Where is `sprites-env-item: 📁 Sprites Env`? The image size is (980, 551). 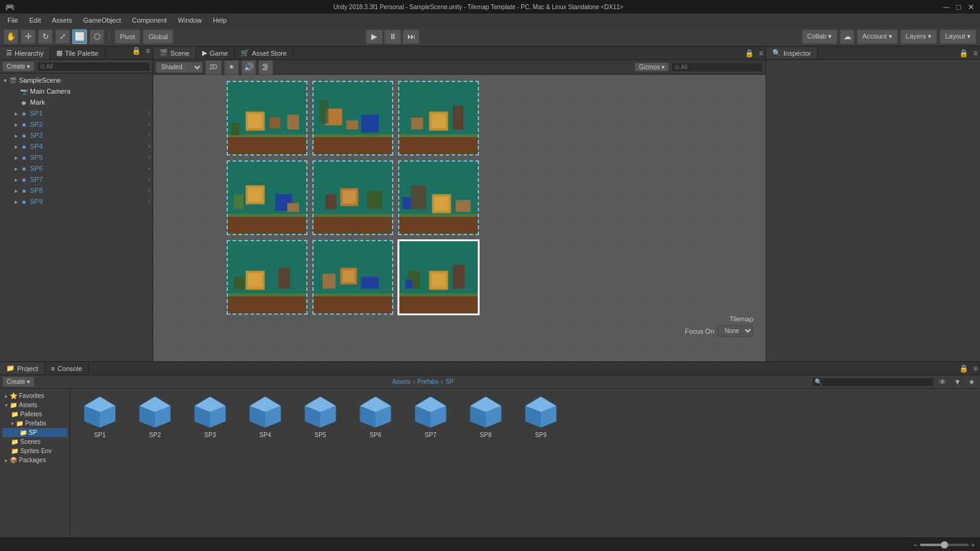
sprites-env-item: 📁 Sprites Env is located at coordinates (35, 451).